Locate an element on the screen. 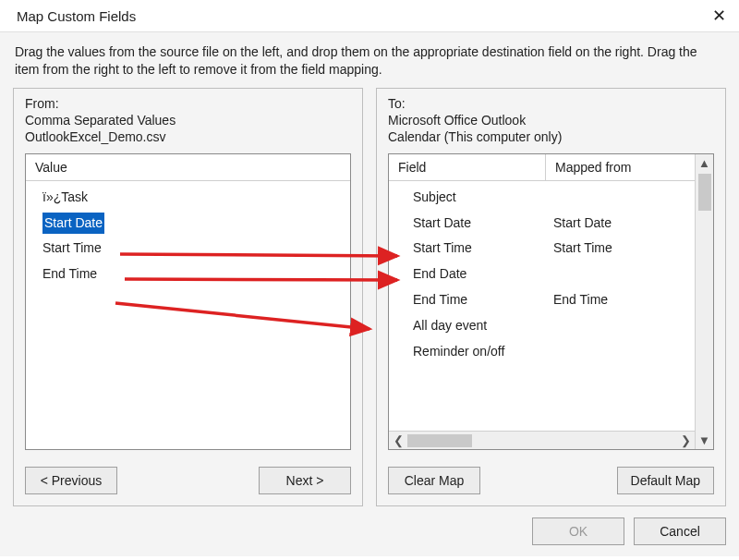 The image size is (739, 560). ok-button: OK is located at coordinates (578, 531).